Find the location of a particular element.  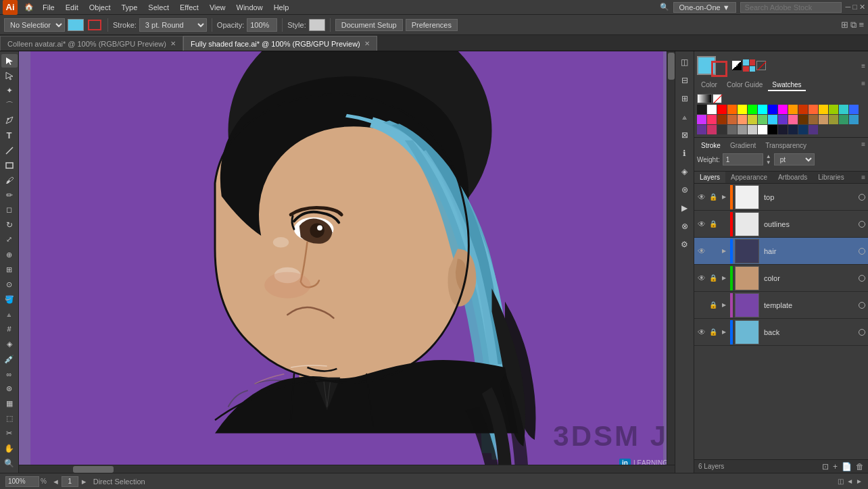

tab-colleen-avatar: Colleen avatar.ai* @ 100% (RGB/GPU Previ… is located at coordinates (92, 43).